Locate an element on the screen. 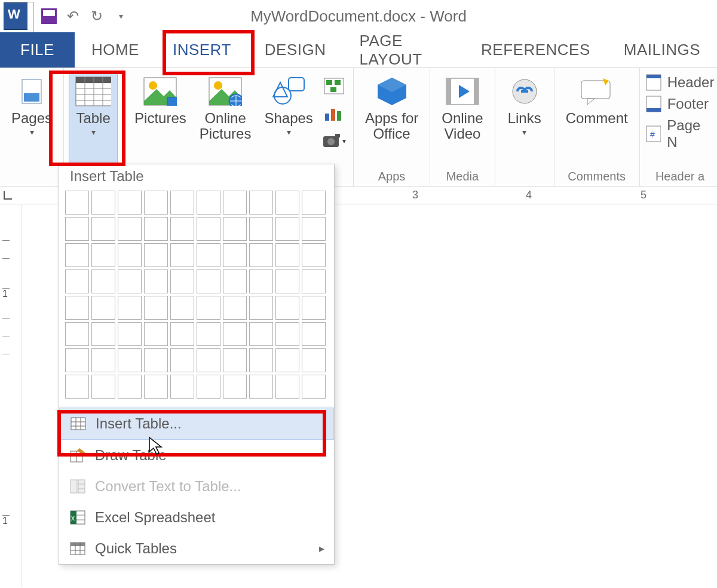 Image resolution: width=717 pixels, height=588 pixels. qat-customize-button: ▾ is located at coordinates (121, 16).